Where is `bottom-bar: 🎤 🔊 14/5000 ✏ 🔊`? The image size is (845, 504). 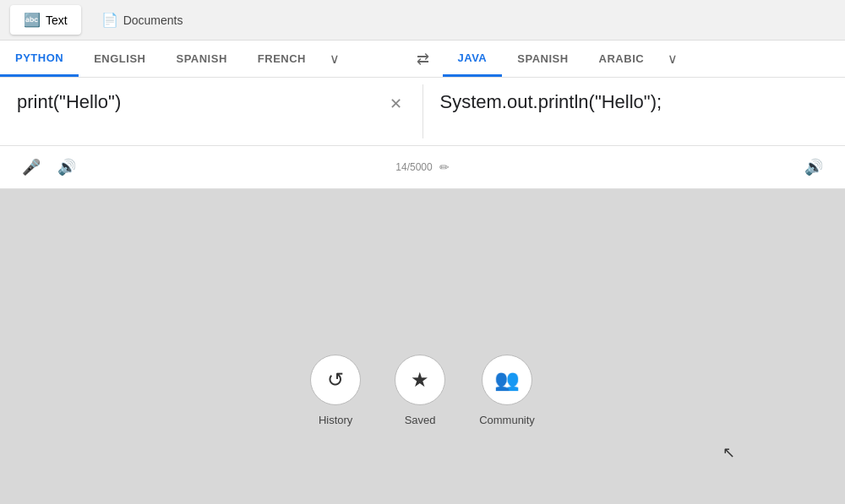
bottom-bar: 🎤 🔊 14/5000 ✏ 🔊 is located at coordinates (422, 167).